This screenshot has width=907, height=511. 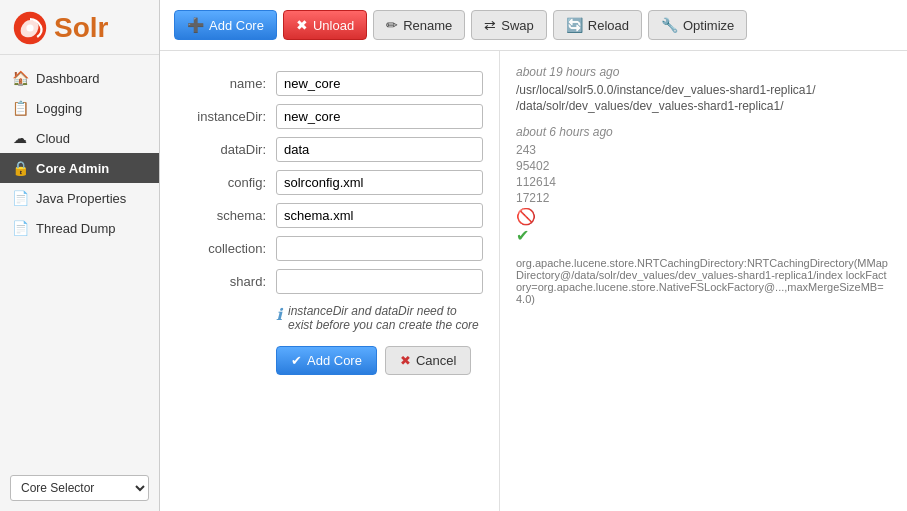 I want to click on swap-icon: ⇄, so click(x=490, y=25).